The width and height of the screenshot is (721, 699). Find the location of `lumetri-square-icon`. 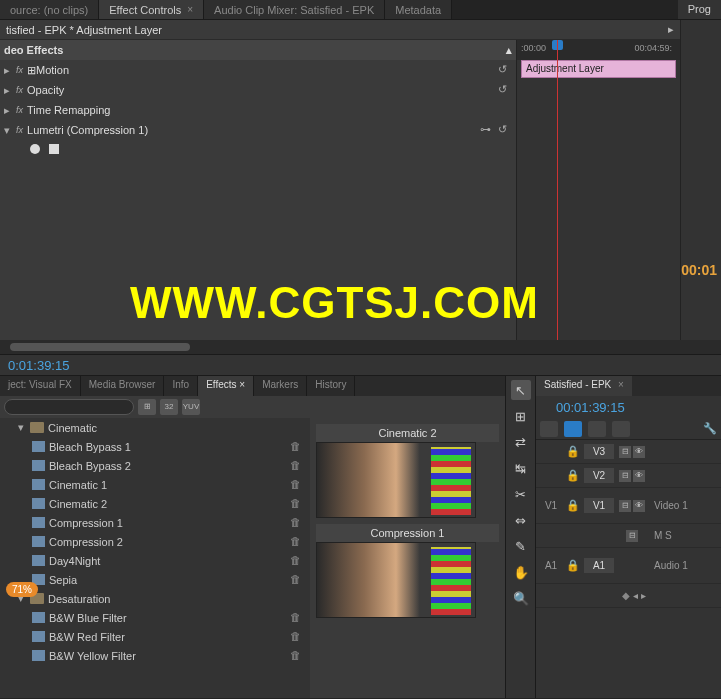

lumetri-square-icon is located at coordinates (54, 149).